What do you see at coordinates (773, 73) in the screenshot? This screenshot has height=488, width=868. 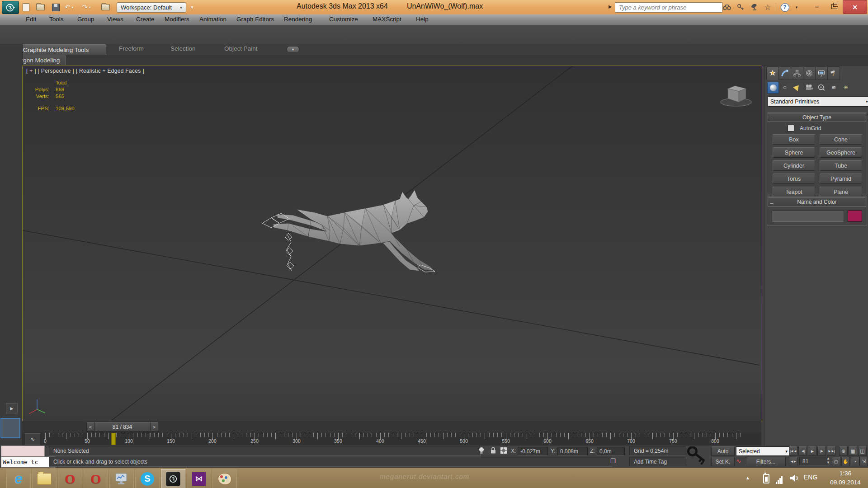 I see `tab-create` at bounding box center [773, 73].